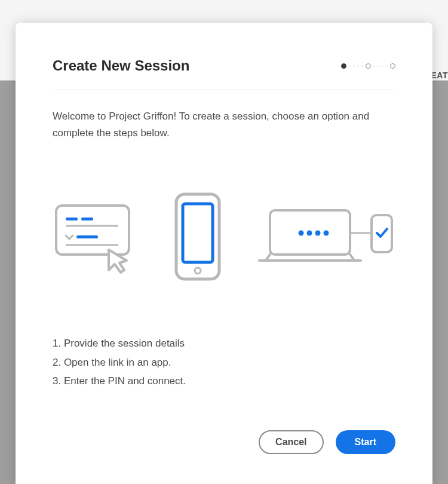 The image size is (448, 484). What do you see at coordinates (368, 66) in the screenshot?
I see `progress-stepper` at bounding box center [368, 66].